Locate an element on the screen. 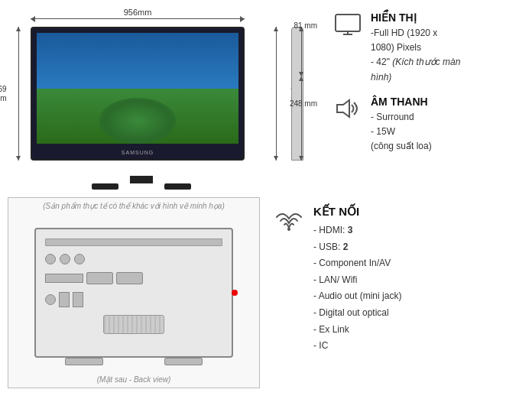  speaker-icon is located at coordinates (348, 125).